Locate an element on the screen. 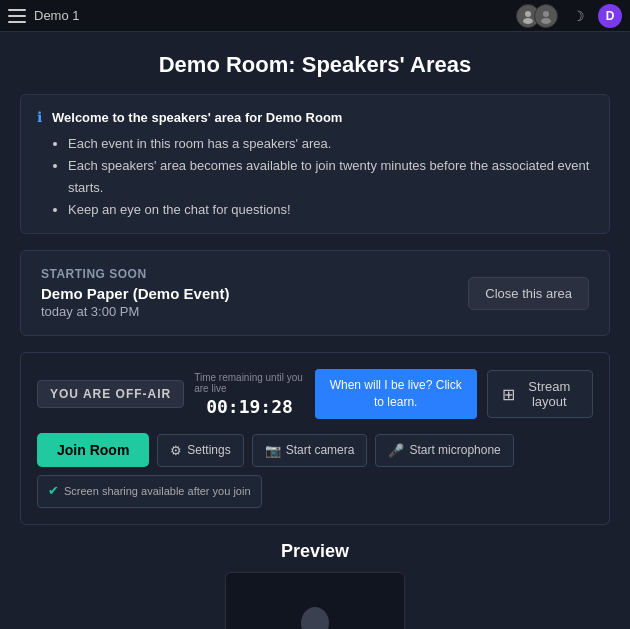 The height and width of the screenshot is (629, 630). controls-bottom-row: Join Room ⚙ Settings 📷 Start camera 🎤 St… is located at coordinates (315, 470).